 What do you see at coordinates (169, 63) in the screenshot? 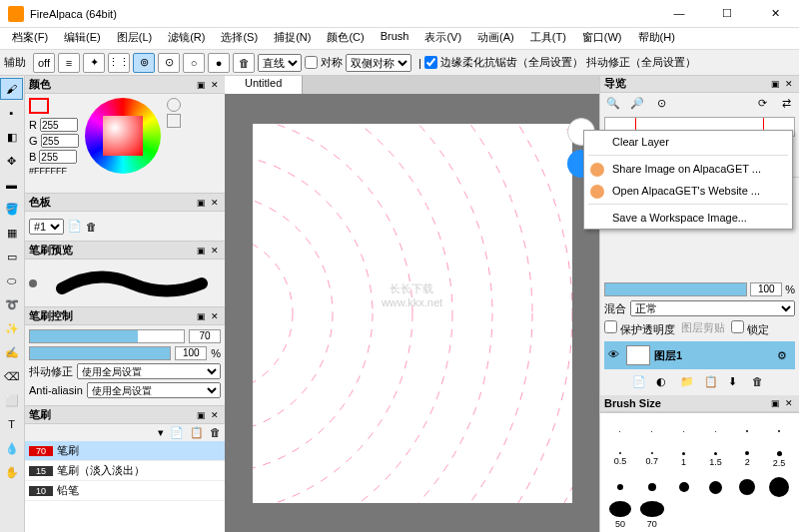
I see `snap-curve-button: ⊙` at bounding box center [169, 63].